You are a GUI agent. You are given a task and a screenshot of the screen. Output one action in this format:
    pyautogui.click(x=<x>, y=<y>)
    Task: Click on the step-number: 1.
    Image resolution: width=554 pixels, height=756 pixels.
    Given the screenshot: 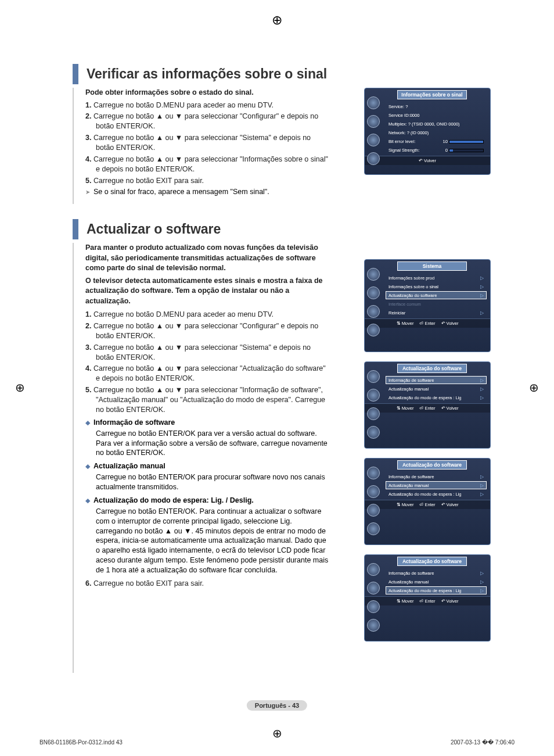 What is the action you would take?
    pyautogui.click(x=88, y=105)
    